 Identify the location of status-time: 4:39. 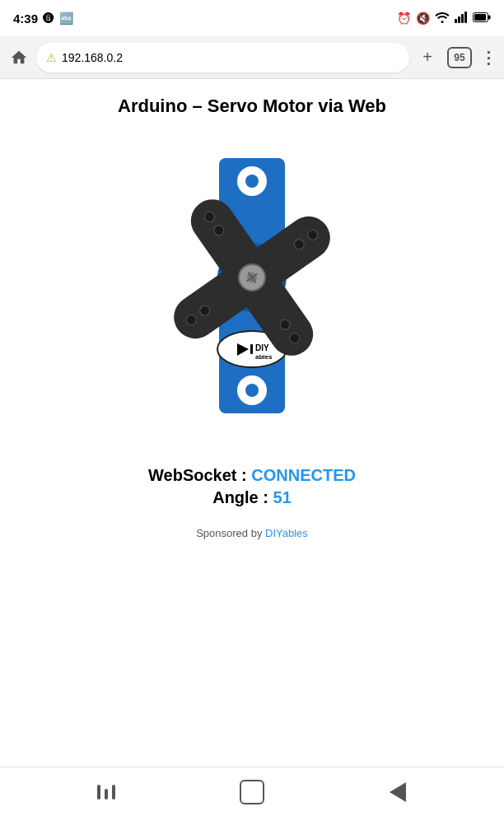
(26, 18).